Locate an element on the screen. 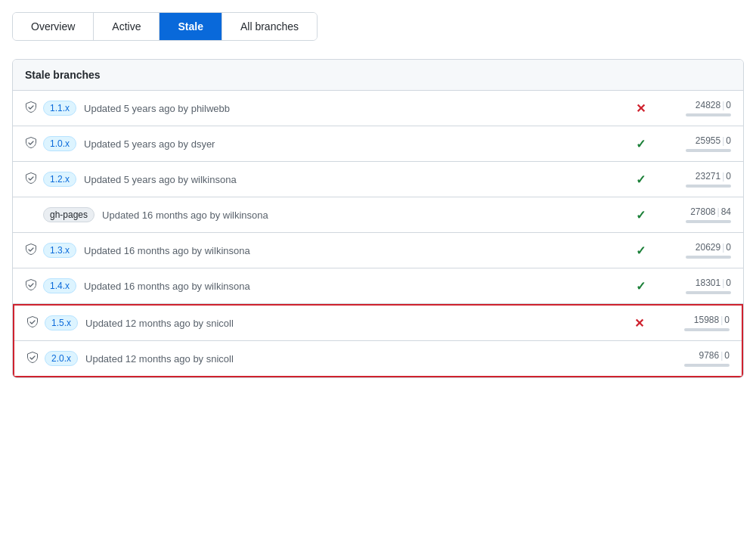 Image resolution: width=756 pixels, height=543 pixels. branch-row: 1.4.xUpdated 16 months ago by wilkinsona… is located at coordinates (378, 286).